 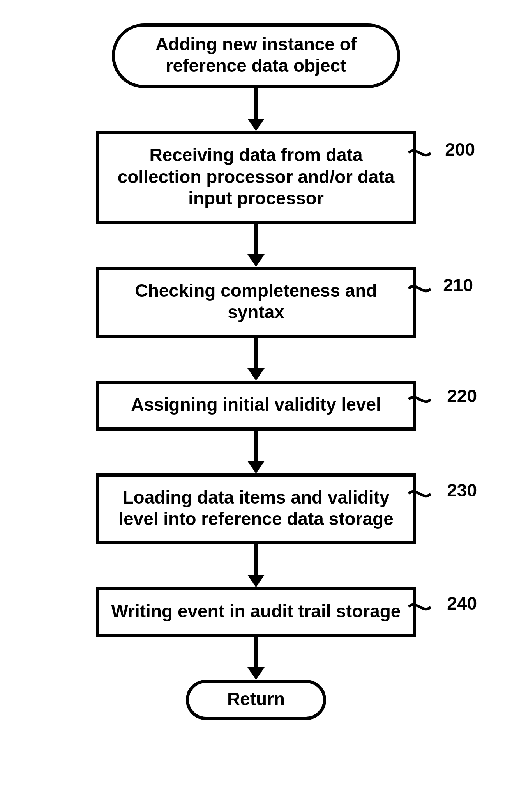 I want to click on ref-label: 230, so click(x=462, y=491).